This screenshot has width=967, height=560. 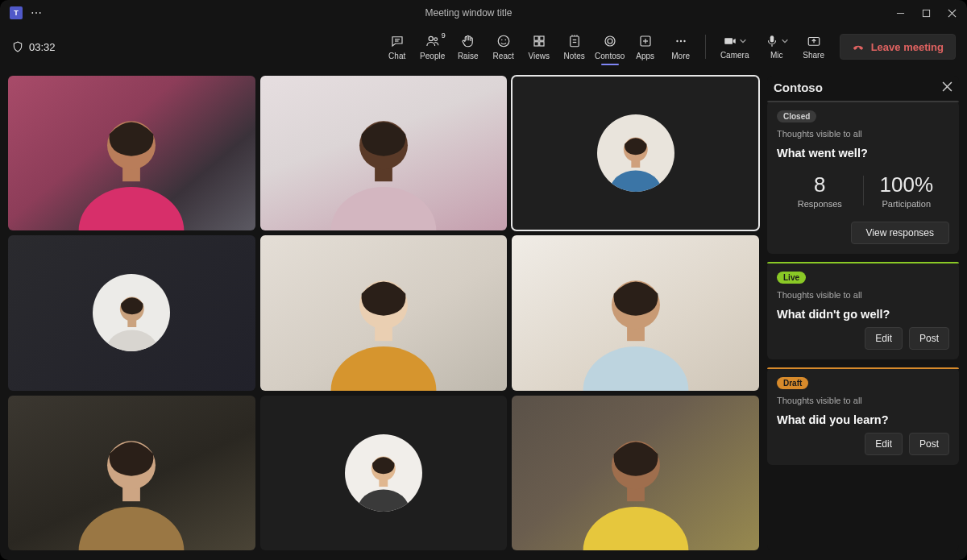 I want to click on panel-card: LiveThoughts visible to allWhat didn't g…, so click(x=863, y=311).